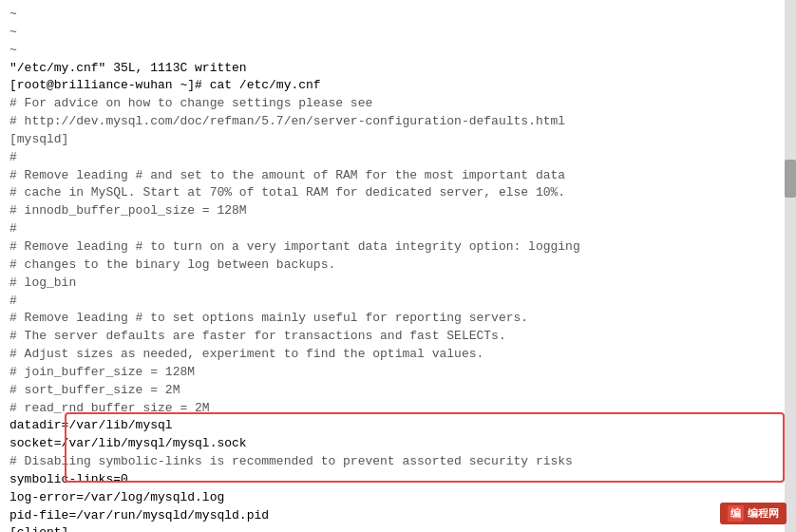 The height and width of the screenshot is (532, 796). Describe the element at coordinates (398, 68) in the screenshot. I see `terminal-line: "/etc/my.cnf" 35L, 1113C written` at that location.